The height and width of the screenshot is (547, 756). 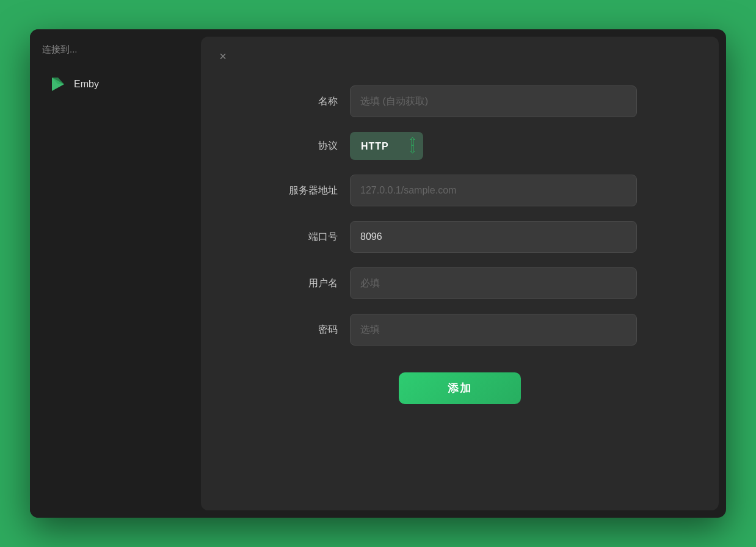 What do you see at coordinates (460, 388) in the screenshot?
I see `add-button: 添加` at bounding box center [460, 388].